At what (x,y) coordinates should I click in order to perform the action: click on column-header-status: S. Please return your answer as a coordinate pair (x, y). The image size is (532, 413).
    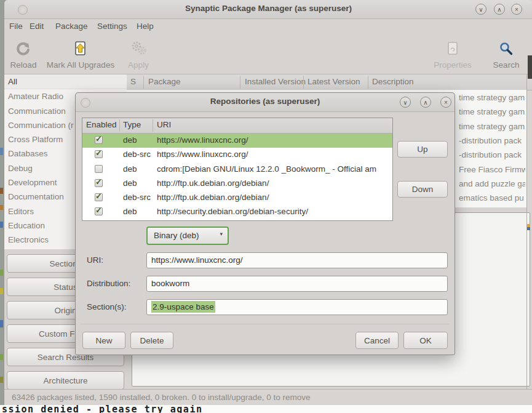
    Looking at the image, I should click on (133, 81).